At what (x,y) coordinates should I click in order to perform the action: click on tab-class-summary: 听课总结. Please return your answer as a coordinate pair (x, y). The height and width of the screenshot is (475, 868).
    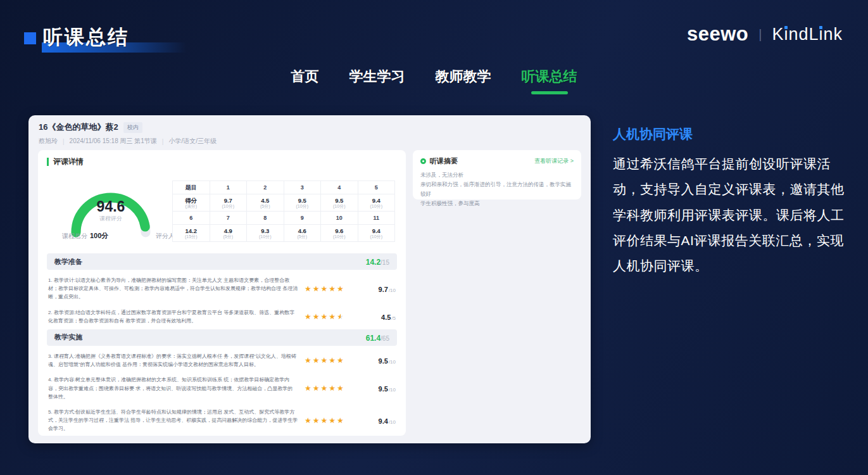
    Looking at the image, I should click on (550, 77).